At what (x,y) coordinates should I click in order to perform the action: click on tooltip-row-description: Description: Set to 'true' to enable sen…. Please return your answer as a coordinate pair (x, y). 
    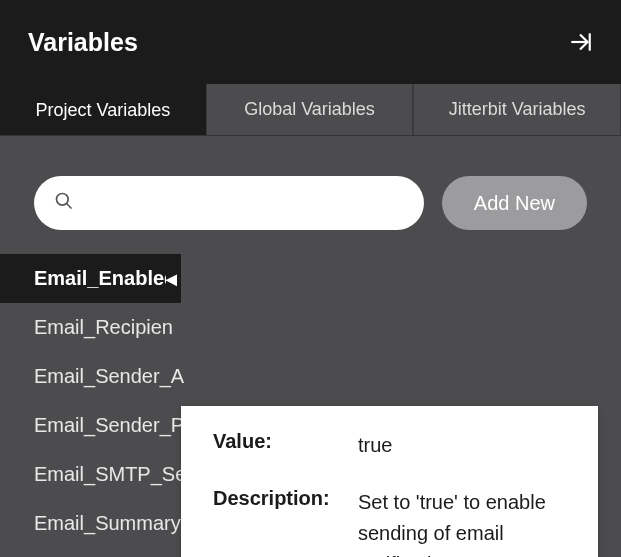
    Looking at the image, I should click on (390, 522).